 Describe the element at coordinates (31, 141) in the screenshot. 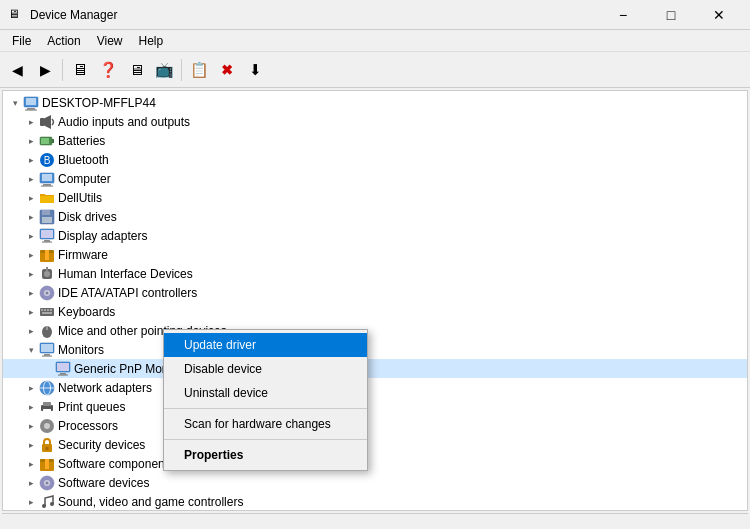

I see `expand-batteries` at that location.